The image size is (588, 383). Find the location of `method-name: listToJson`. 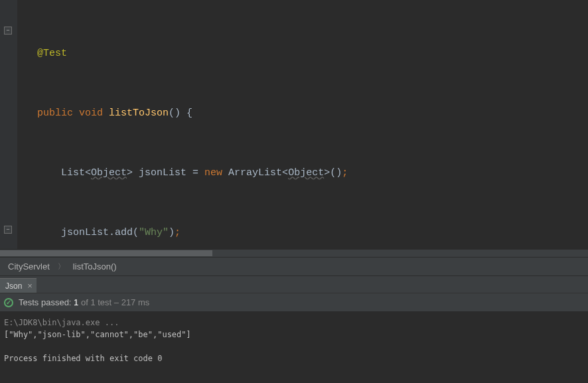

method-name: listToJson is located at coordinates (139, 113).